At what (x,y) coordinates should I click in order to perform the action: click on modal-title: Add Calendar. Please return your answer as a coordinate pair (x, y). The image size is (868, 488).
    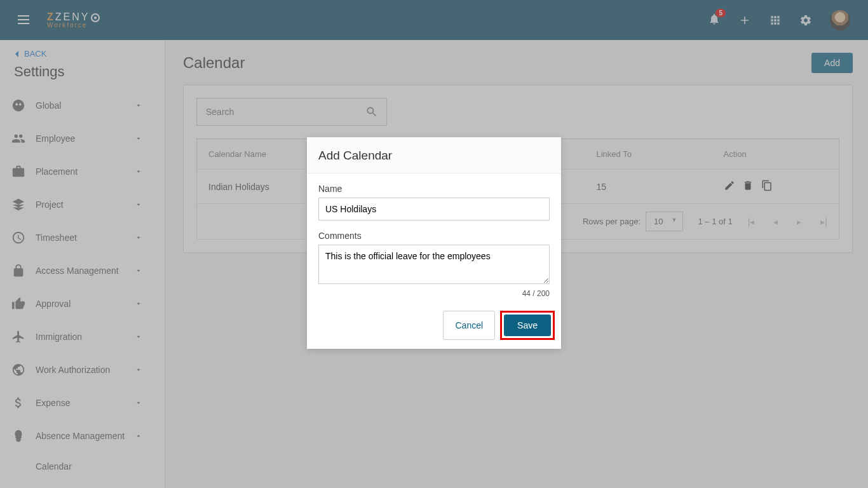
    Looking at the image, I should click on (434, 155).